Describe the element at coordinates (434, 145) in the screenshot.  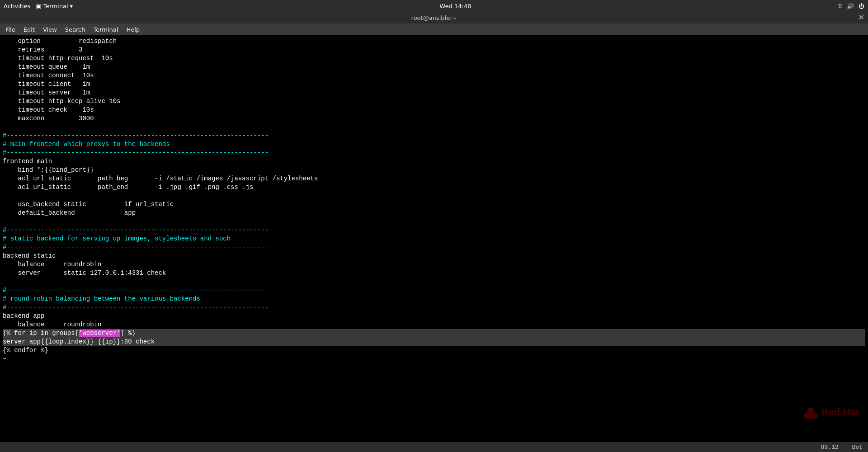
I see `line-comment-1: # main frontend which proxys to the back…` at that location.